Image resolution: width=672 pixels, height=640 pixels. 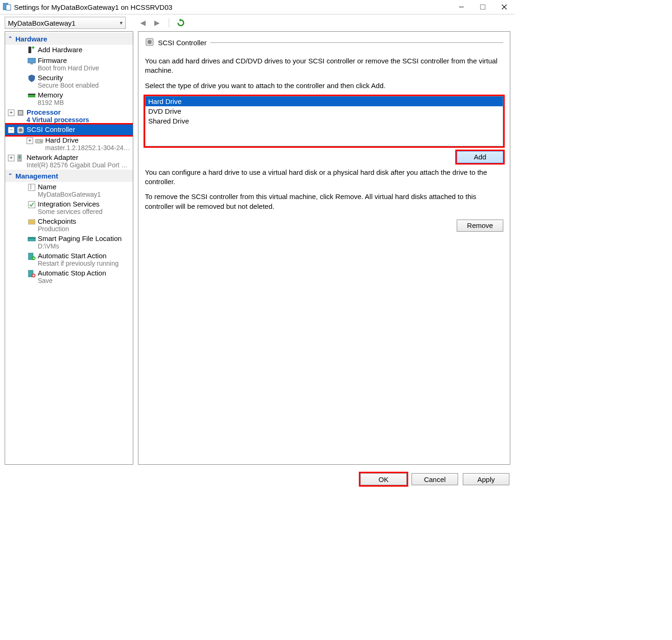 What do you see at coordinates (461, 7) in the screenshot?
I see `minimize-button` at bounding box center [461, 7].